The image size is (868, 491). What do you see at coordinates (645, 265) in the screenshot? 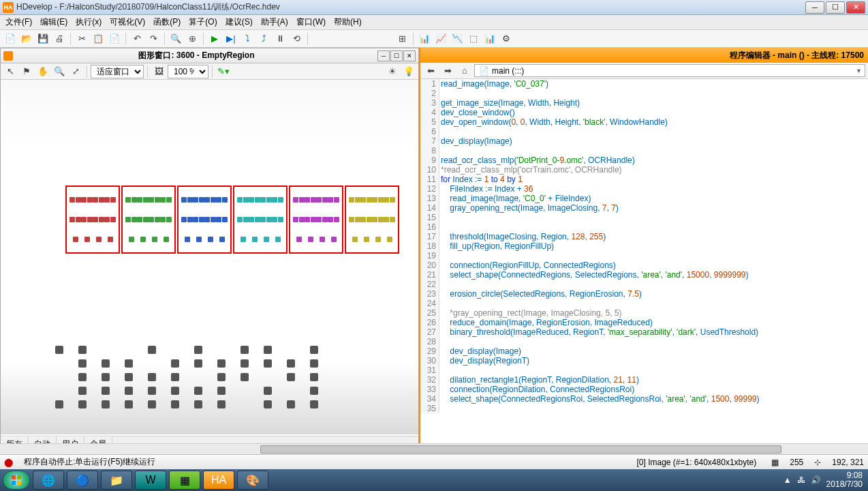
I see `code-line: 20 connection(RegionFillUp, ConnectedReg…` at bounding box center [645, 265].